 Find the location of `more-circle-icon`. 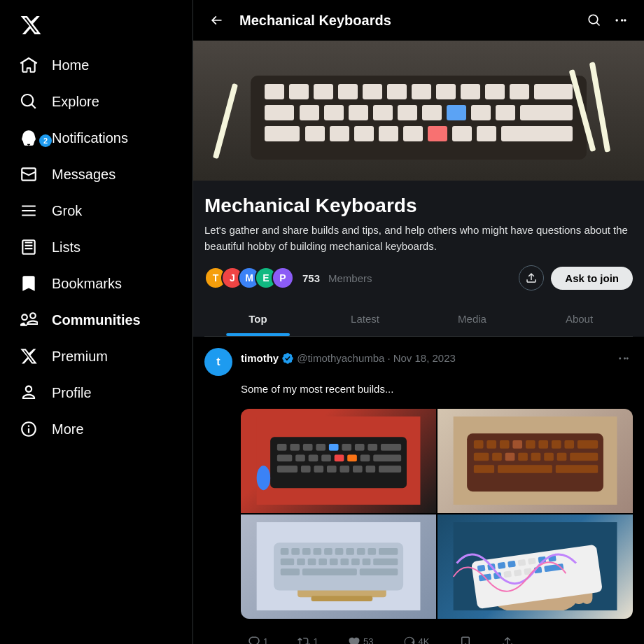

more-circle-icon is located at coordinates (29, 429).